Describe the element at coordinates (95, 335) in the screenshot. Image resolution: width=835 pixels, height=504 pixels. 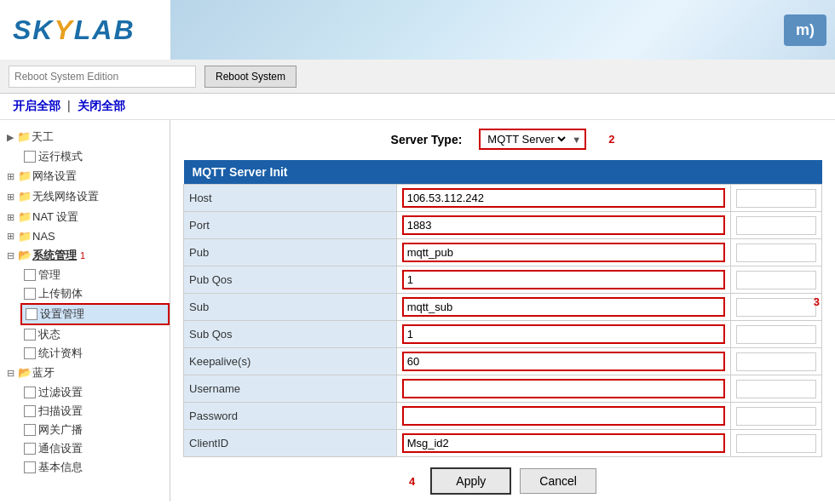
I see `sidebar-item-zhuangtai: 状态` at that location.